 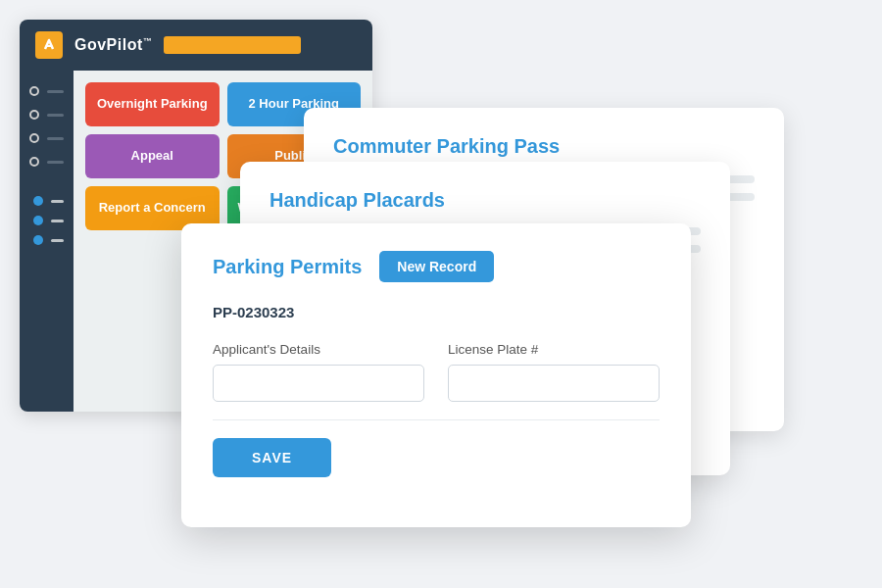 I want to click on app-header: GovPilot™, so click(x=196, y=45).